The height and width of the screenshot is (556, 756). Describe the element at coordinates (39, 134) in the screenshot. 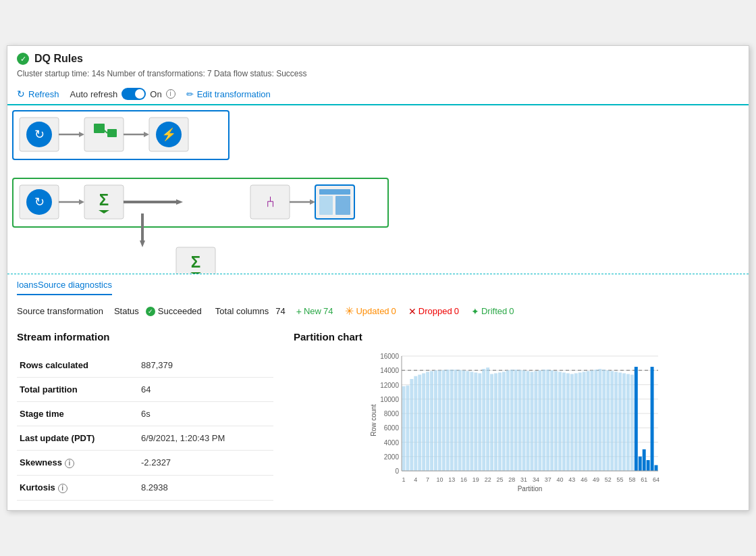

I see `source-icon-r1: ↻` at that location.